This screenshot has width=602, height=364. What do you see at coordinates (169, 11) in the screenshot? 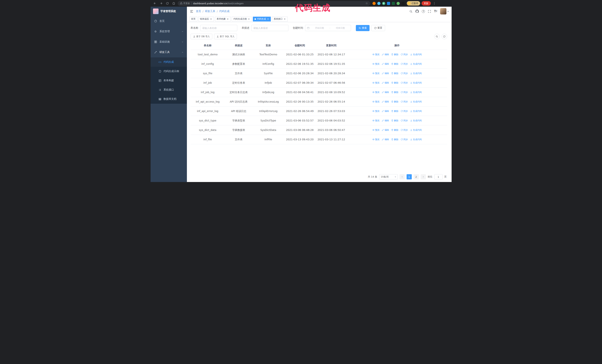
I see `sidebar-logo: 芋道管理系统` at bounding box center [169, 11].